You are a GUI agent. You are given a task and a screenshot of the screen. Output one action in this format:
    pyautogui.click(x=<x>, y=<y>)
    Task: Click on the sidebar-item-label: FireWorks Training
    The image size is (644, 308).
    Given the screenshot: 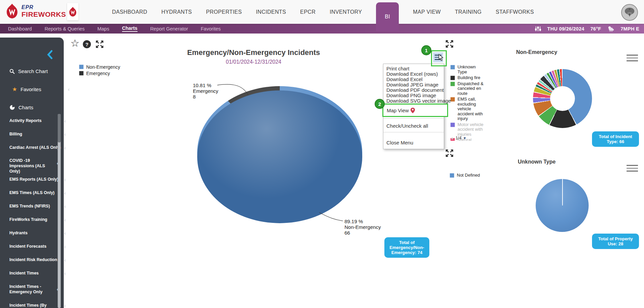 What is the action you would take?
    pyautogui.click(x=28, y=220)
    